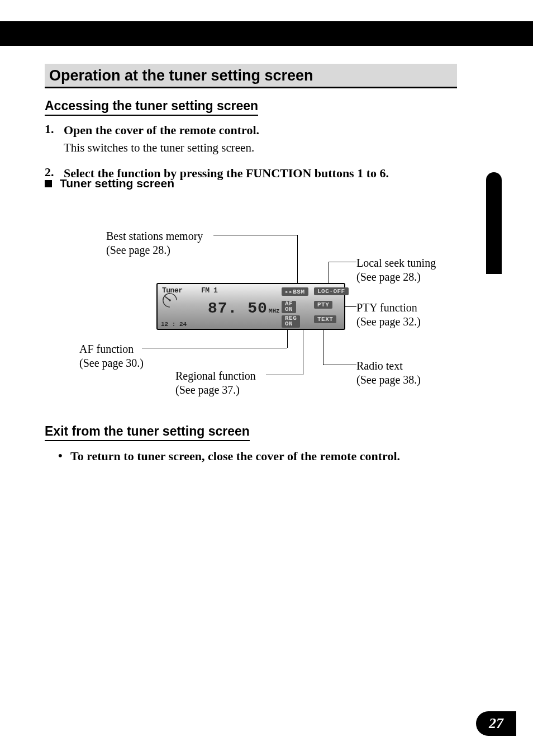  I want to click on callout-radiotext-l2: (See page 38.), so click(389, 380).